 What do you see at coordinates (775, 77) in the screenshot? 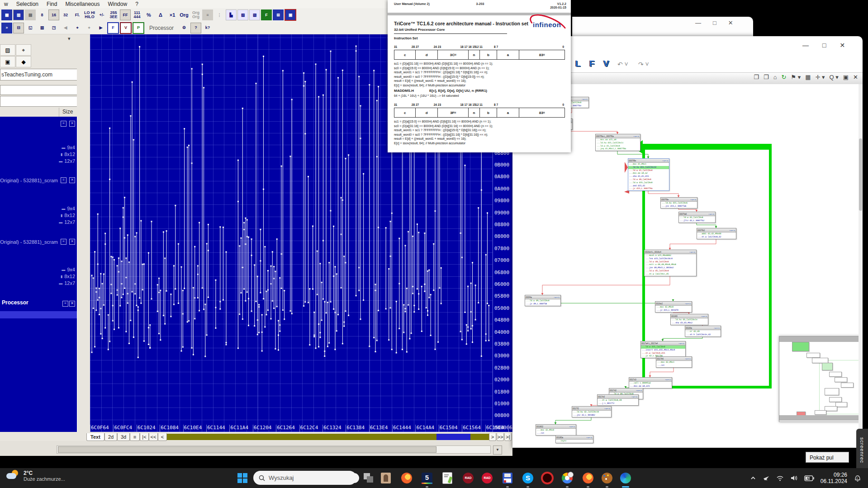
I see `graph-tool-icon-2: ⌂` at bounding box center [775, 77].